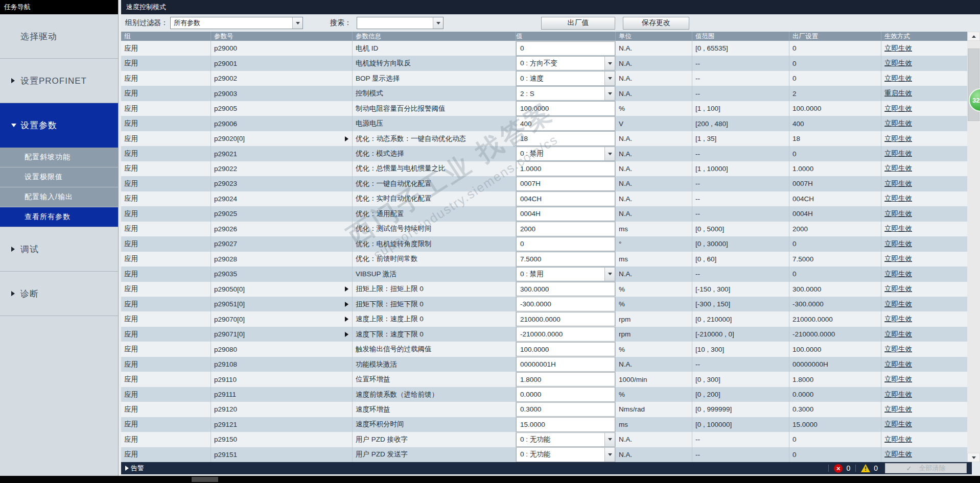  What do you see at coordinates (237, 23) in the screenshot?
I see `group-filter-select: 所有参数` at bounding box center [237, 23].